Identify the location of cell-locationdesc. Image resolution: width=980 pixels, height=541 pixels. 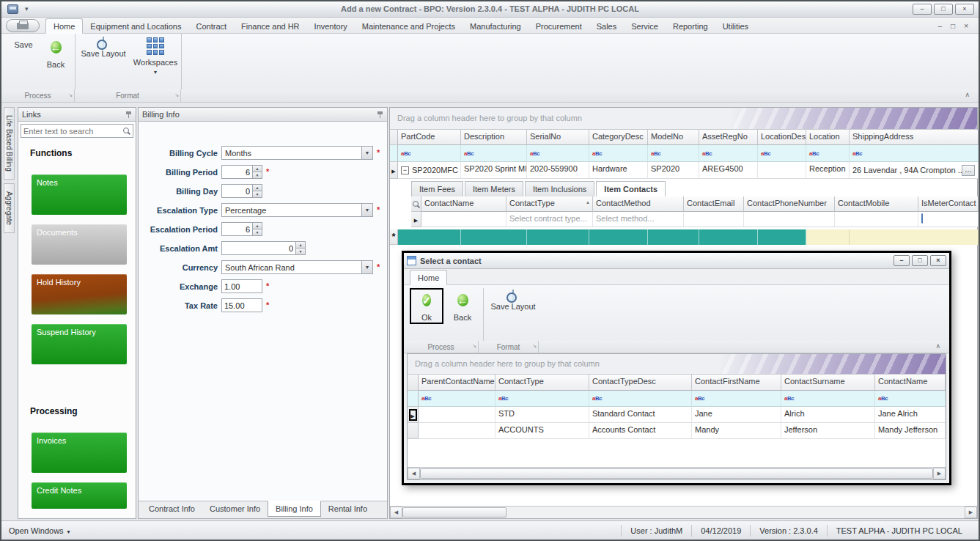
(782, 170).